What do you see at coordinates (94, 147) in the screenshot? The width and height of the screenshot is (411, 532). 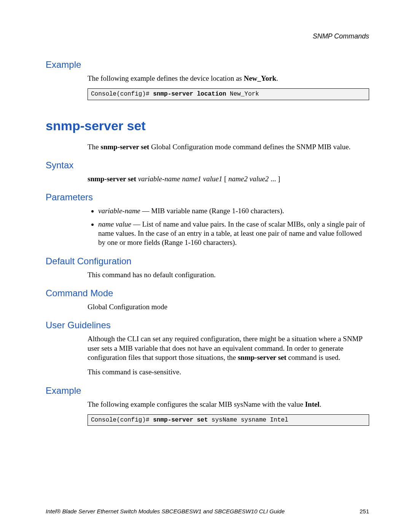 I see `text: The` at bounding box center [94, 147].